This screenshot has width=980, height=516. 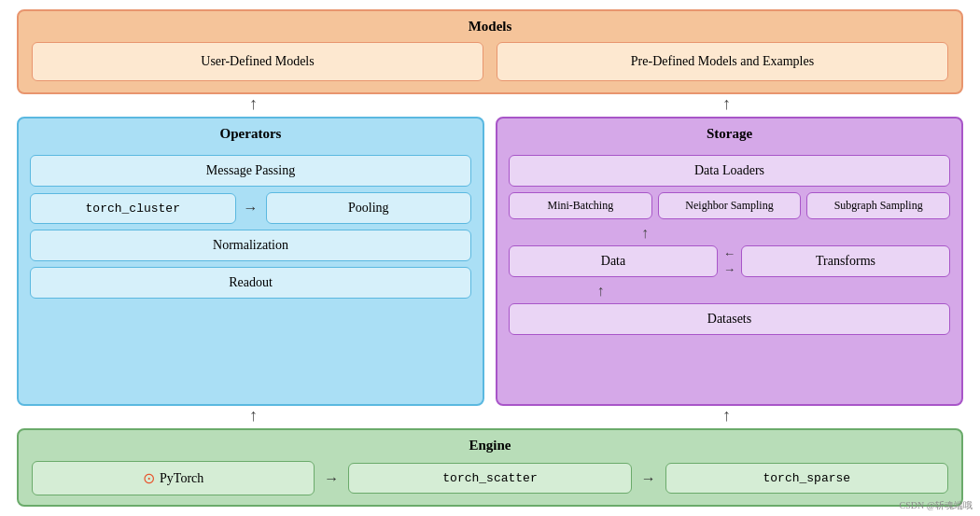 What do you see at coordinates (490, 104) in the screenshot?
I see `arrow-row-top: ↑ ↑` at bounding box center [490, 104].